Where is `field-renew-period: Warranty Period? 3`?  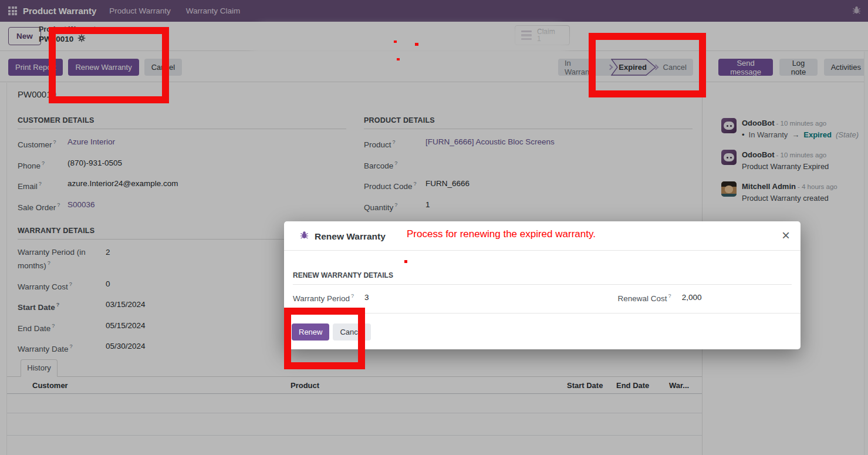 field-renew-period: Warranty Period? 3 is located at coordinates (331, 298).